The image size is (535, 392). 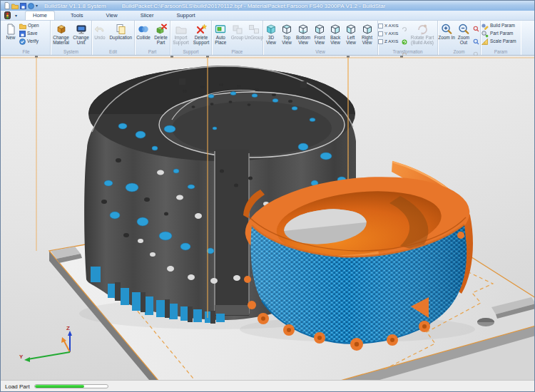 I want to click on open-icon, so click(x=23, y=26).